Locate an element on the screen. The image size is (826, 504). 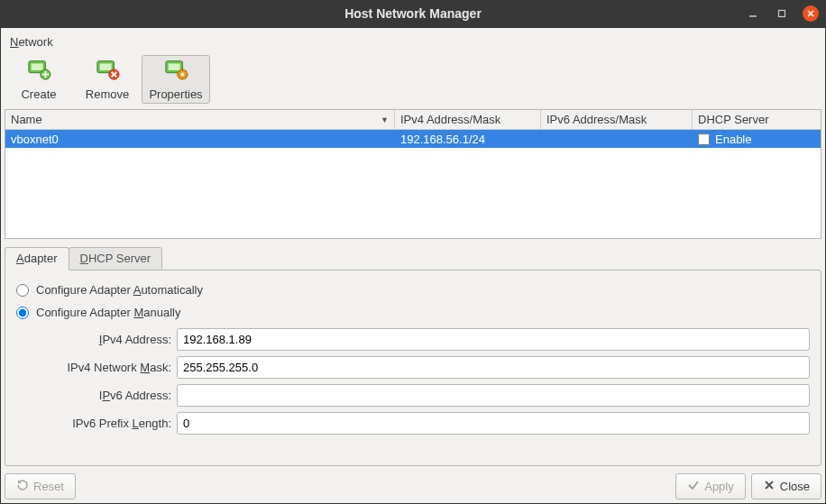
ipv6-prefix-label: IPv6 Prefix Length: is located at coordinates (95, 424).